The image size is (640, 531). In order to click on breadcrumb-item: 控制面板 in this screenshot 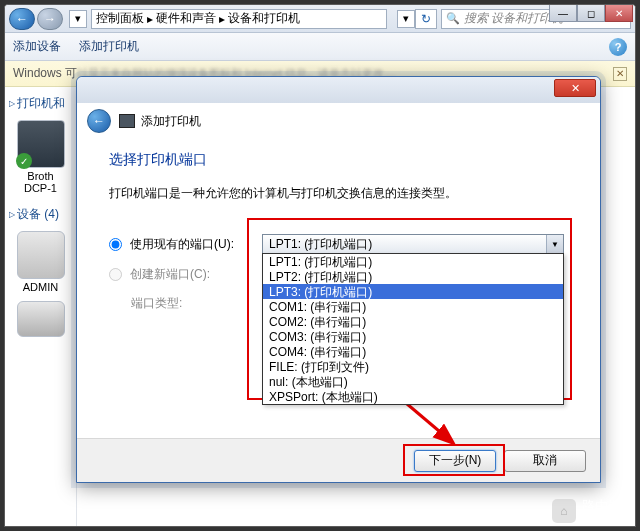, I will do `click(120, 18)`.